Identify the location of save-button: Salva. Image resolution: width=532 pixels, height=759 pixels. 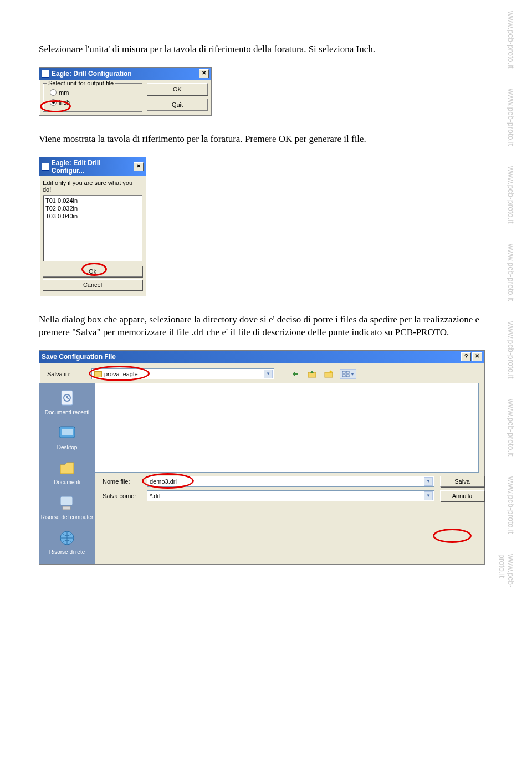
(462, 481).